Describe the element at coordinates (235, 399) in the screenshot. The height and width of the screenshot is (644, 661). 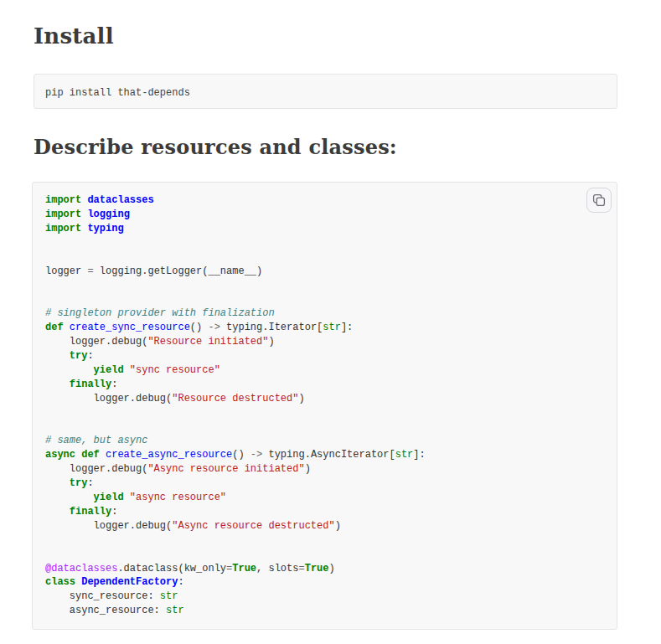
I see `code-token-string: "Resource destructed"` at that location.